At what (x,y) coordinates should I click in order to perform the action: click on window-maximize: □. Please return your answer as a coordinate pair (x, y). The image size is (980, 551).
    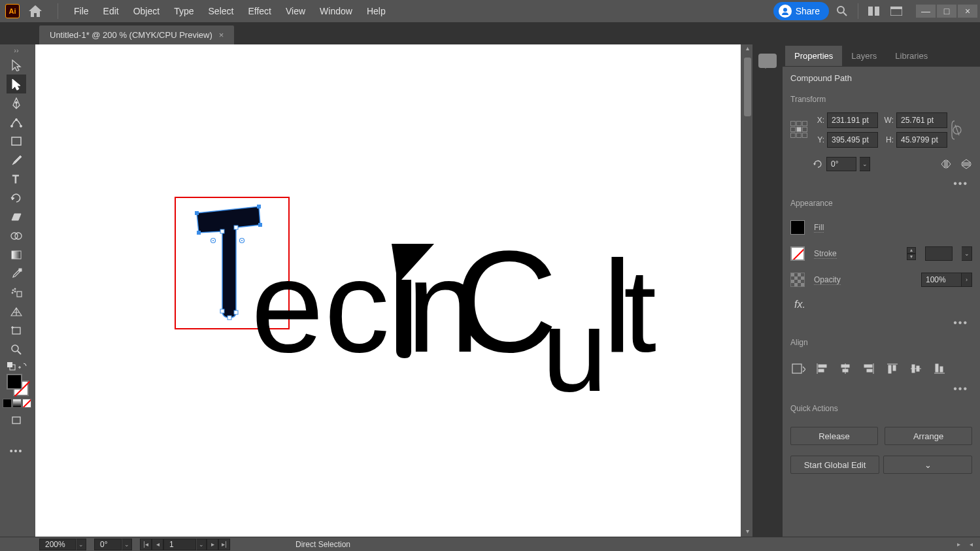
    Looking at the image, I should click on (947, 11).